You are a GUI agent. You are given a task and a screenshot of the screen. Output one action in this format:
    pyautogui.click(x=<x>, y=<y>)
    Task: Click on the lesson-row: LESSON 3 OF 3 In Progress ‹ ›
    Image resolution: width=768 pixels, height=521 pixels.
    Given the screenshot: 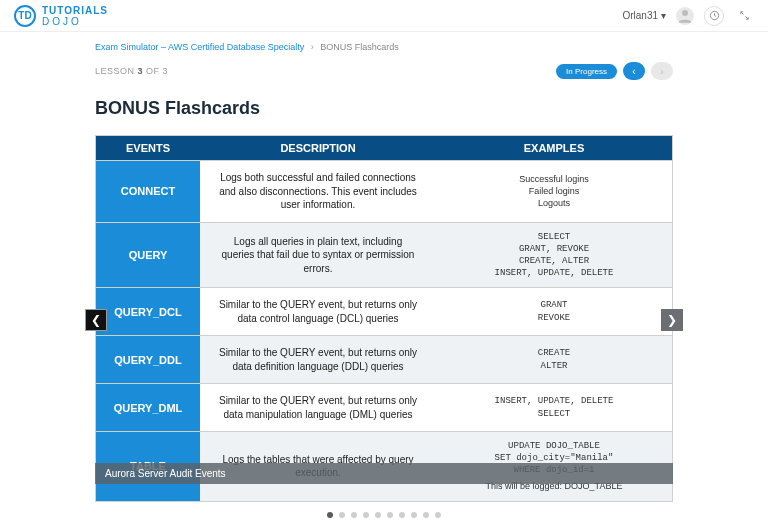 What is the action you would take?
    pyautogui.click(x=384, y=71)
    